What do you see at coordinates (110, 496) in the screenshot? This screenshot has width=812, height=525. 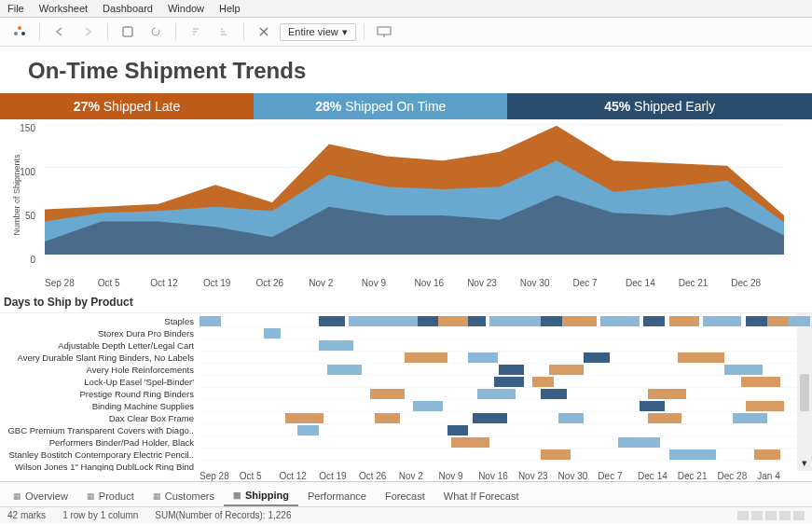 I see `tab-product: ▦Product` at bounding box center [110, 496].